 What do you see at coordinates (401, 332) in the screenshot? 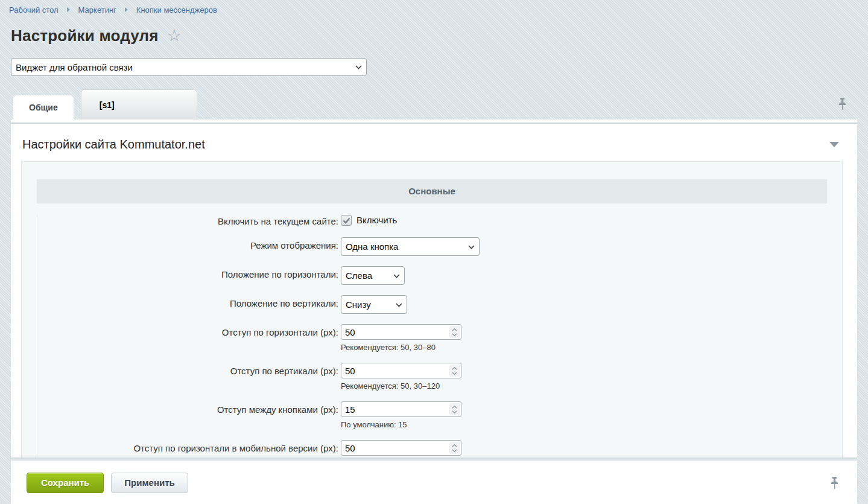
I see `horizontal-offset-input` at bounding box center [401, 332].